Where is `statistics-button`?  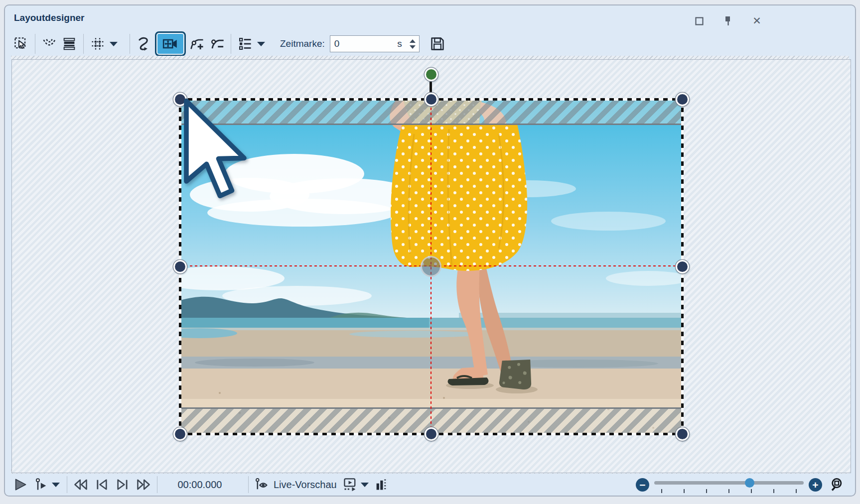 statistics-button is located at coordinates (381, 485).